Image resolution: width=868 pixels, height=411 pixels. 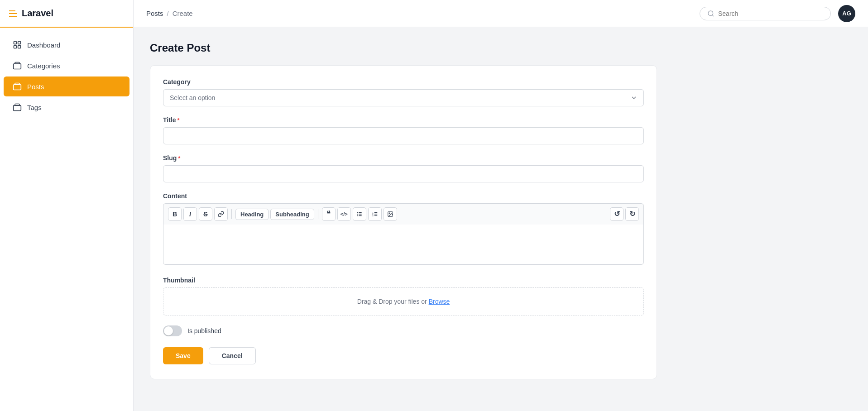 What do you see at coordinates (617, 214) in the screenshot?
I see `undo-button: ↺` at bounding box center [617, 214].